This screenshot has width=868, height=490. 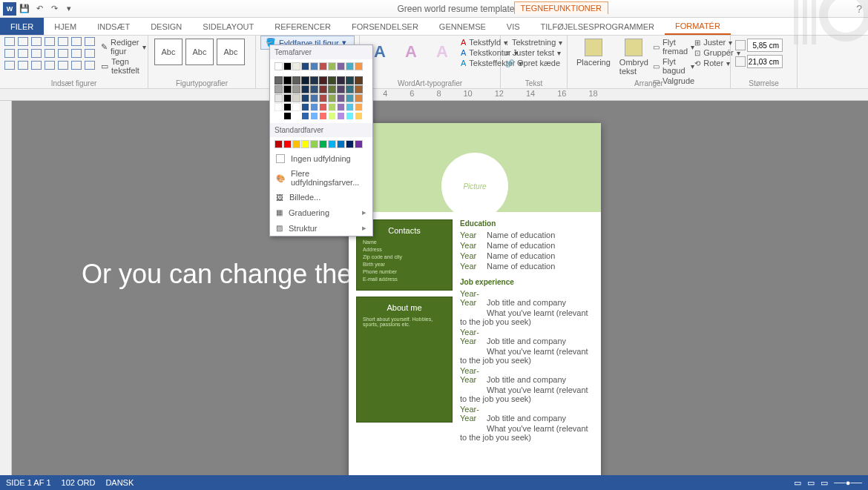 I want to click on help-icon: ?, so click(x=859, y=9).